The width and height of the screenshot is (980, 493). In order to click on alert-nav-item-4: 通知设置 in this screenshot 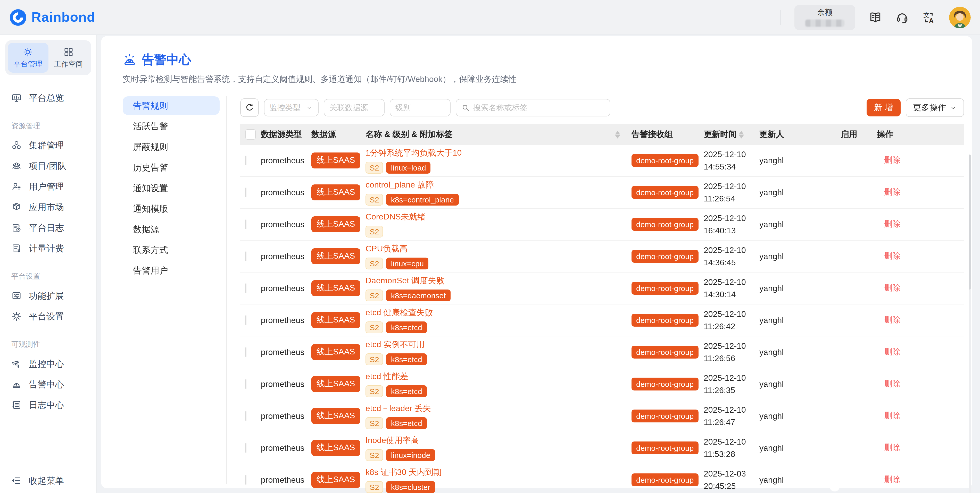, I will do `click(171, 188)`.